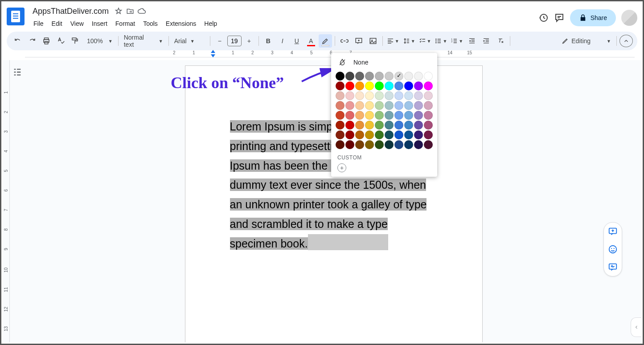 The height and width of the screenshot is (345, 644). What do you see at coordinates (409, 41) in the screenshot?
I see `line-spacing-button: ▼` at bounding box center [409, 41].